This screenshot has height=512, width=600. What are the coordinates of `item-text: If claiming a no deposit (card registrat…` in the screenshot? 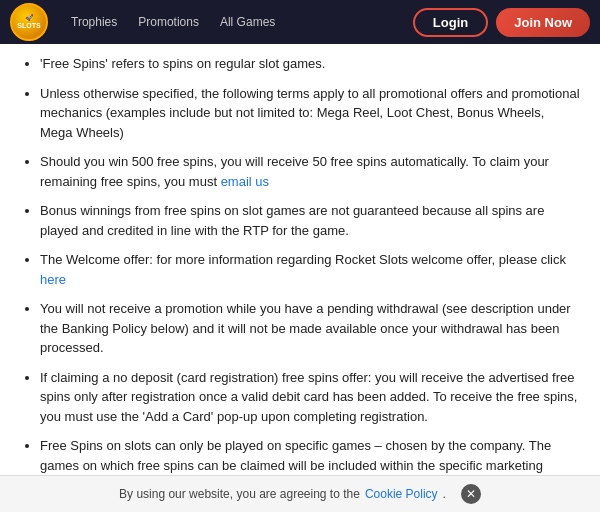 It's located at (308, 397).